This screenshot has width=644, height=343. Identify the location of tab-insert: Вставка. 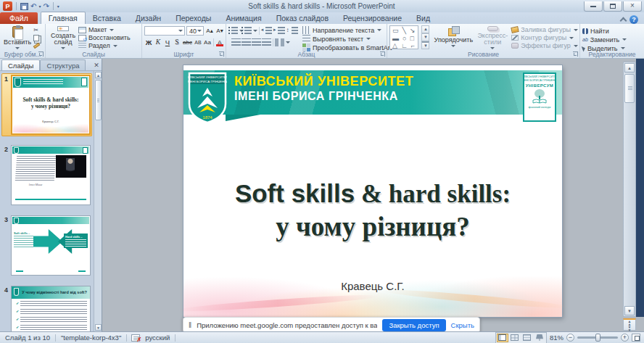
(107, 18).